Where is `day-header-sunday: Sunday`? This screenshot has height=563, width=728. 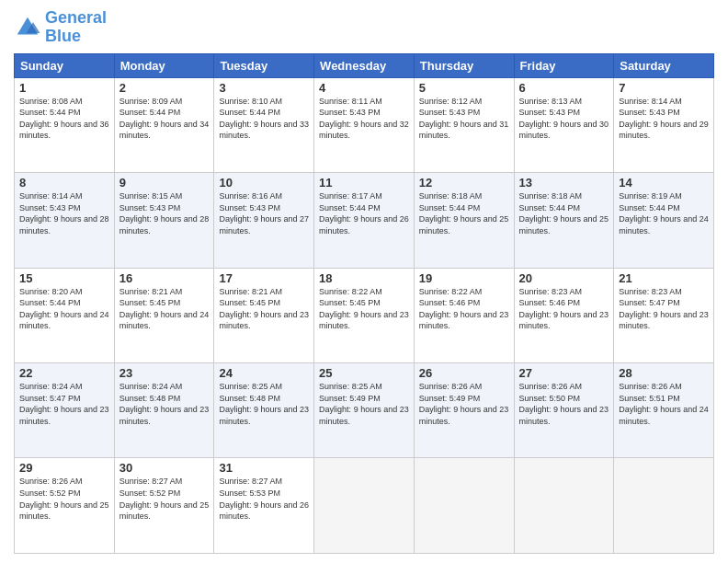 day-header-sunday: Sunday is located at coordinates (64, 65).